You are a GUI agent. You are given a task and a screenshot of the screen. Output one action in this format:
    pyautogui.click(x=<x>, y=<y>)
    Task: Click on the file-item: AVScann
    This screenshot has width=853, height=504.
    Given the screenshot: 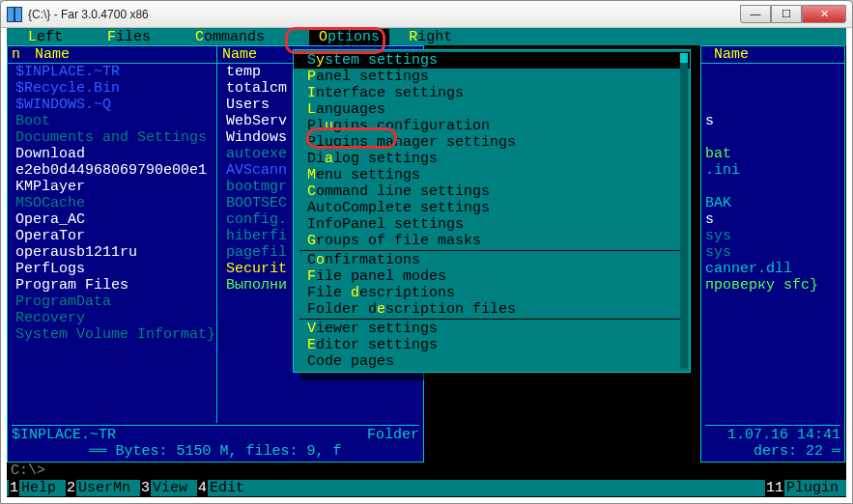 What is the action you would take?
    pyautogui.click(x=261, y=170)
    